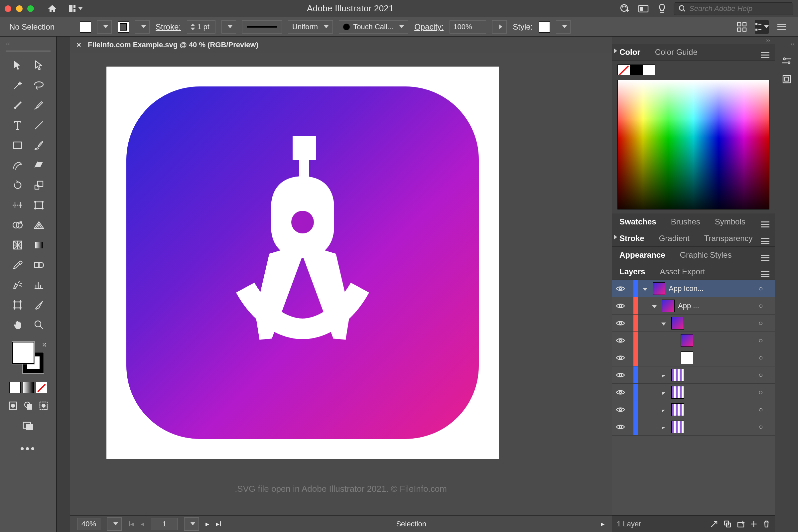  Describe the element at coordinates (8, 9) in the screenshot. I see `close-window` at that location.